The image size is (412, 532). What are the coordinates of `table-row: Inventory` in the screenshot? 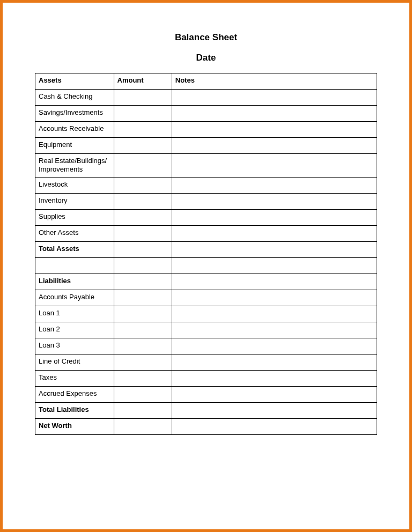 It's located at (206, 201).